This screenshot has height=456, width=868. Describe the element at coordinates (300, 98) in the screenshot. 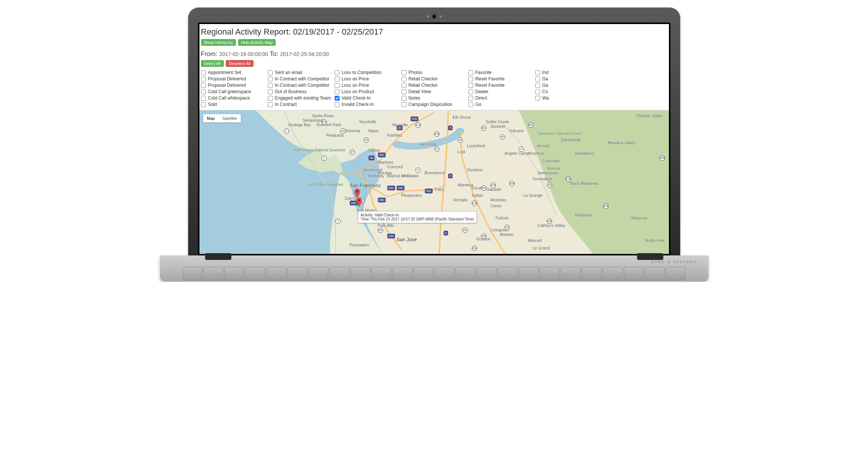

I see `filter-item: Engaged with existing Team` at that location.